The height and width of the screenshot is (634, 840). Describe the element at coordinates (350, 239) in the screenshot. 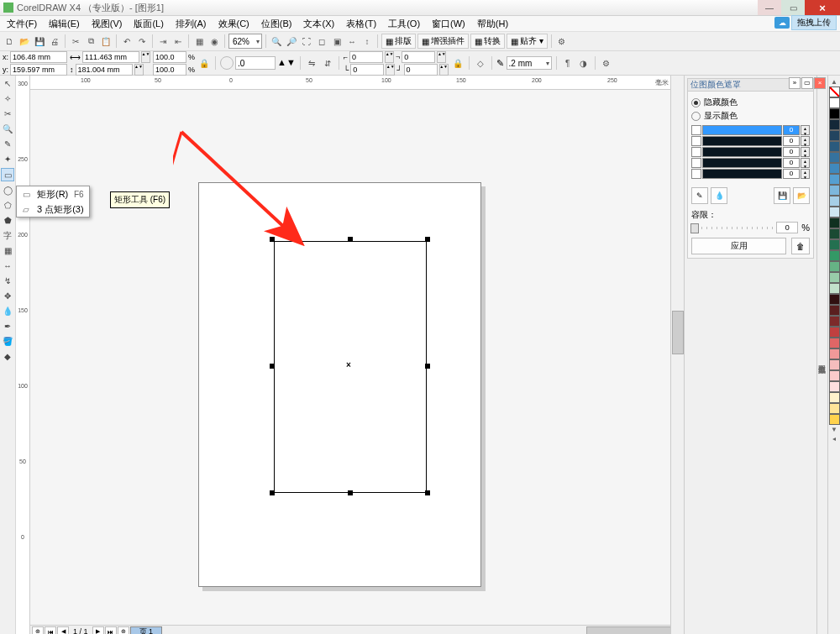

I see `handle-n` at that location.